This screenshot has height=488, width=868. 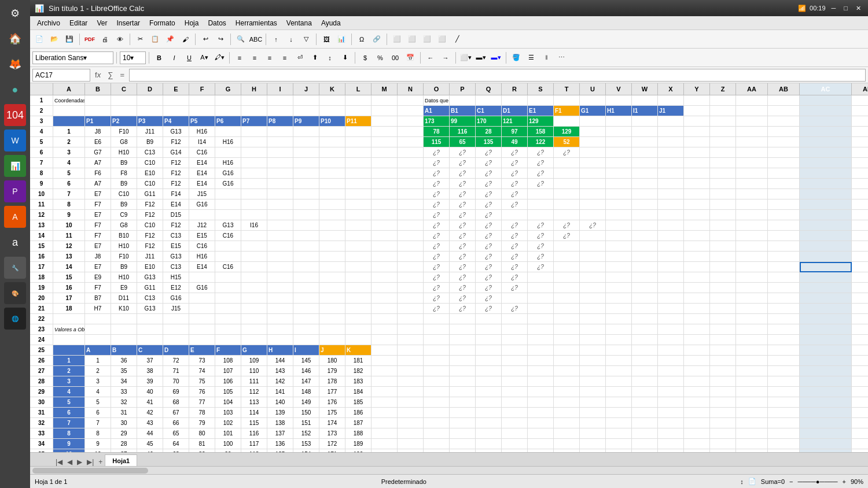 What do you see at coordinates (42, 413) in the screenshot?
I see `row-num-31: 31` at bounding box center [42, 413].